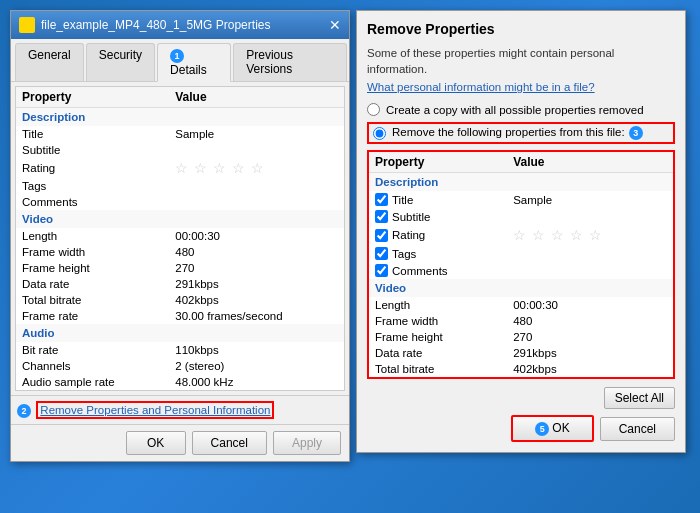 This screenshot has height=513, width=700. I want to click on radio-remove, so click(380, 134).